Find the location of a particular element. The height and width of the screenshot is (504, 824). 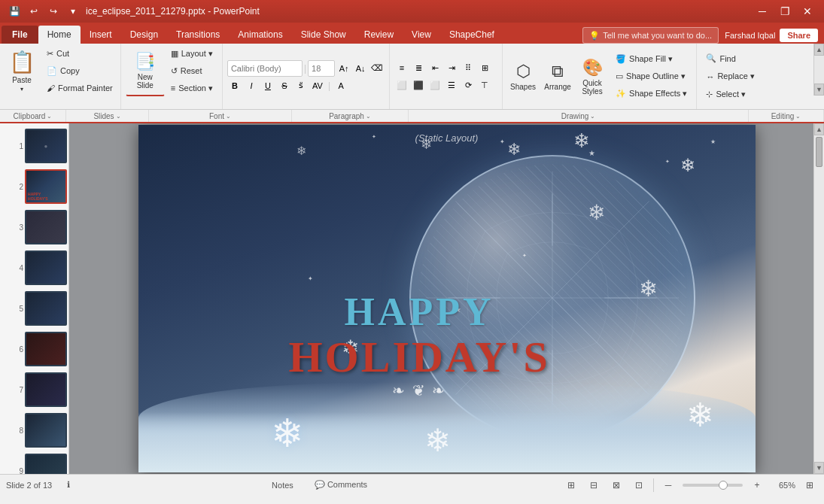

align-center-button: ⬛ is located at coordinates (418, 85).